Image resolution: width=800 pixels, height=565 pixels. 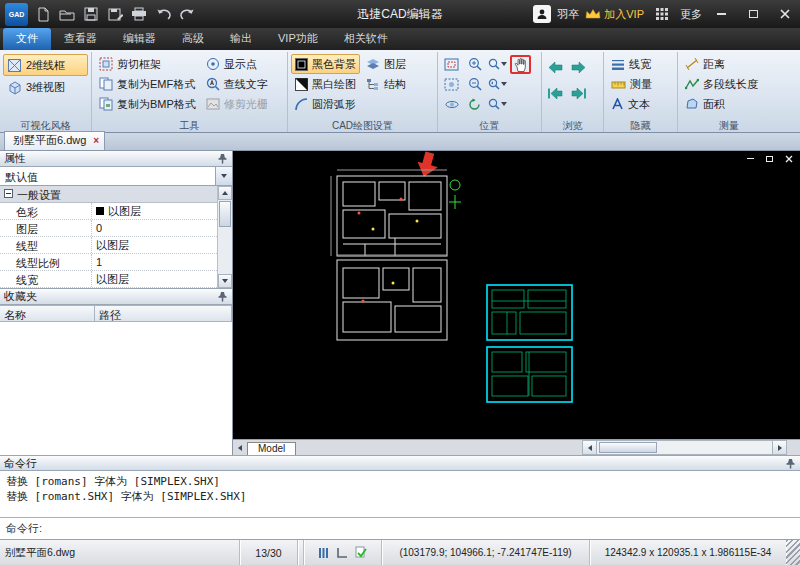 I want to click on property-group-row: 一般设置, so click(x=108, y=194).